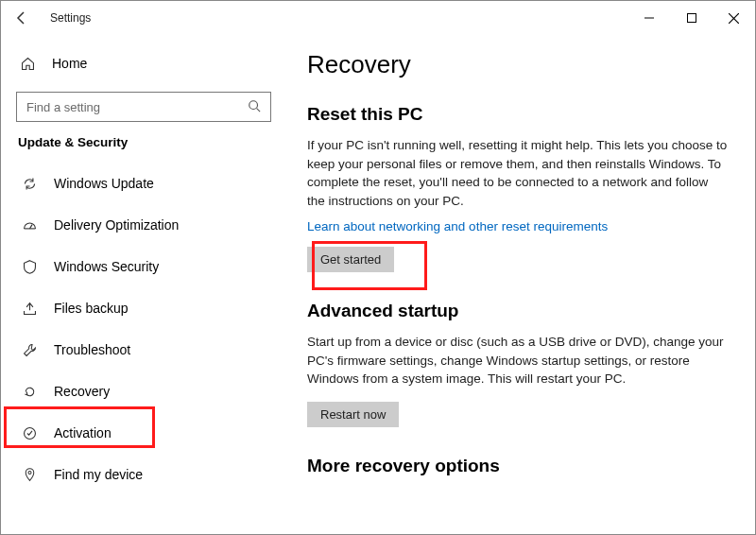 The image size is (756, 535). I want to click on location-icon, so click(29, 475).